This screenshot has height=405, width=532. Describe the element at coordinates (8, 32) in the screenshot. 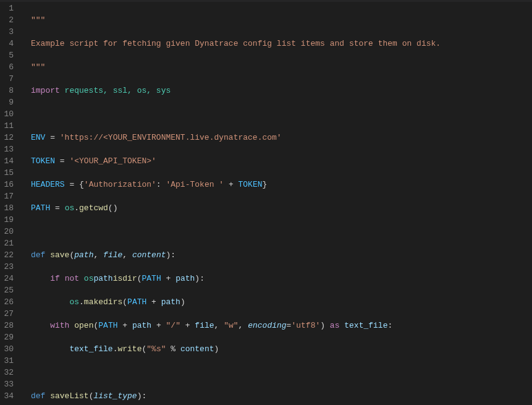

I see `line-number: 3` at that location.